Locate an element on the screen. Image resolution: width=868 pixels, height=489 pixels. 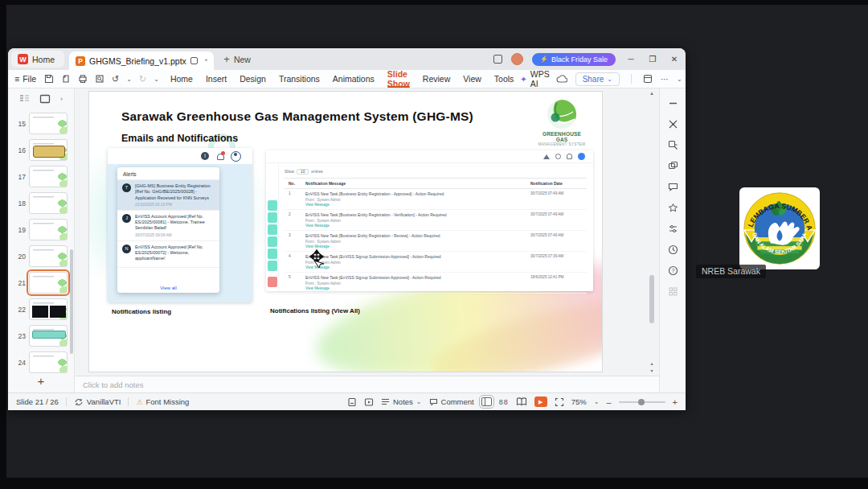
bell-notification-icon is located at coordinates (220, 156).